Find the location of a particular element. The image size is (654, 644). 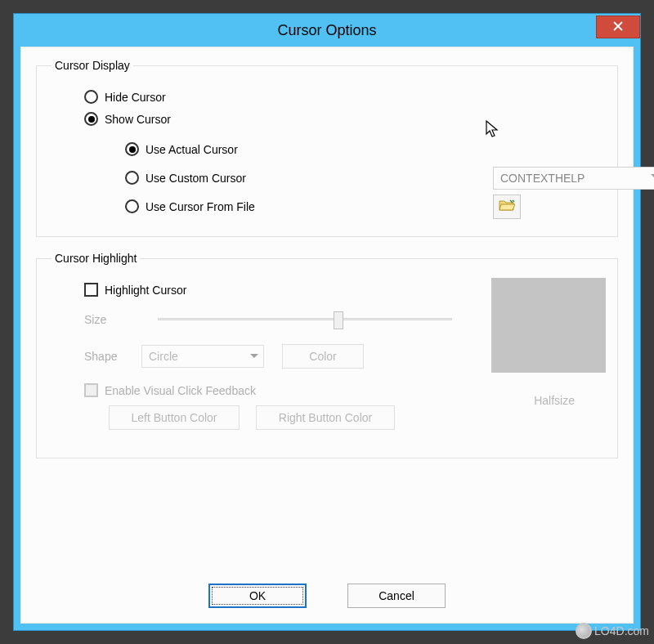

window-title: Cursor Options is located at coordinates (327, 31).